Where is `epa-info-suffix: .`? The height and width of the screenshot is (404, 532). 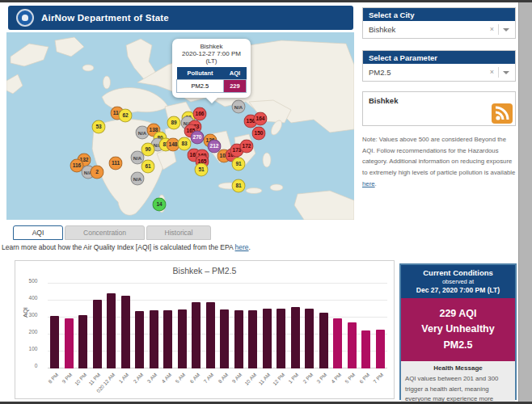
epa-info-suffix: . is located at coordinates (250, 247).